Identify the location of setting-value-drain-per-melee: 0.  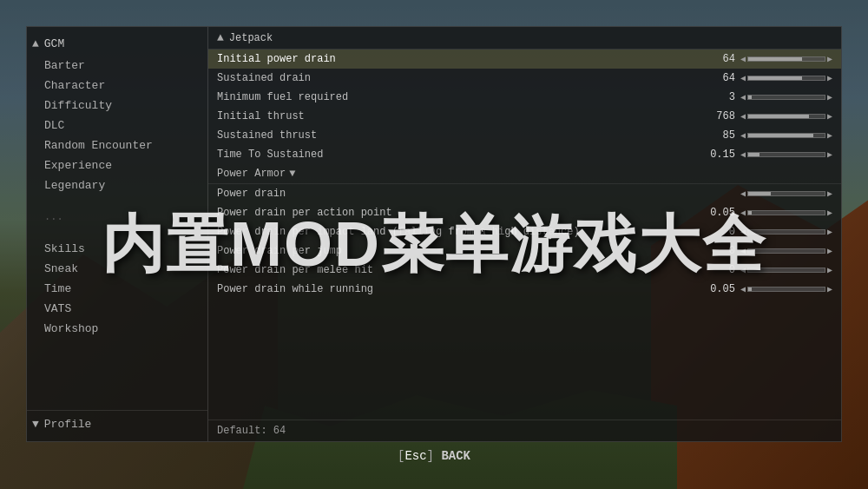
(720, 270).